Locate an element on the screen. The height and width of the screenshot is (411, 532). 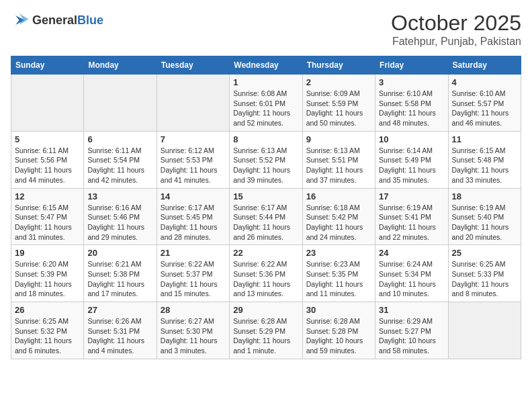
day-number: 21 is located at coordinates (193, 253).